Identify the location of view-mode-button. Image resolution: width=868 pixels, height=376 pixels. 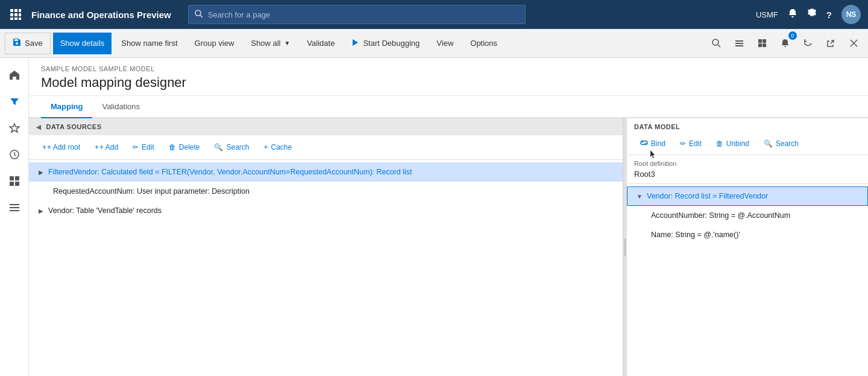
(762, 43).